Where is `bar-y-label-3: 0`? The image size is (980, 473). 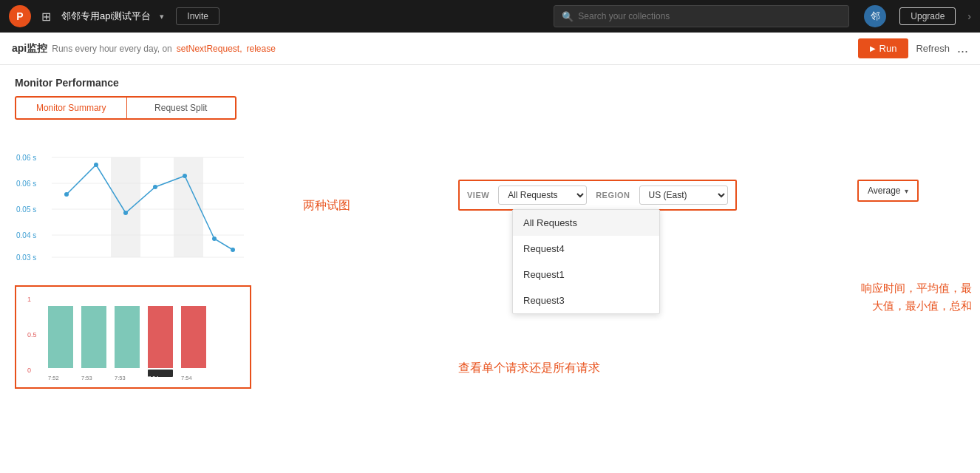
bar-y-label-3: 0 is located at coordinates (30, 370).